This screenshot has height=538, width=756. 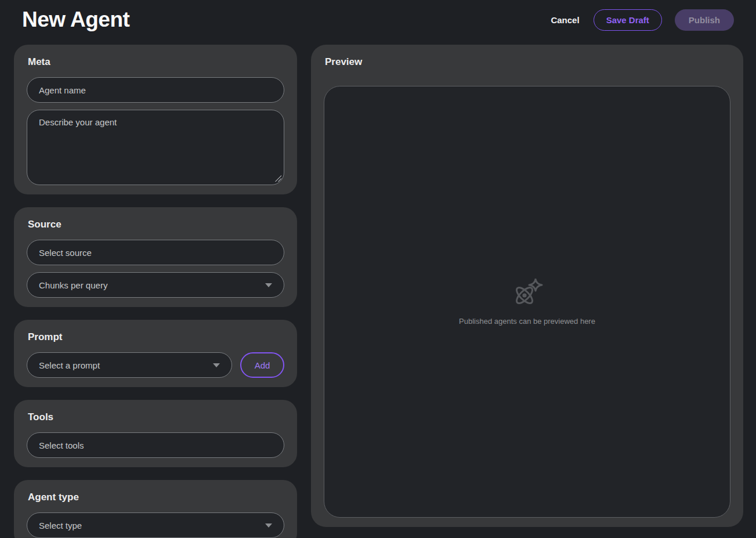 I want to click on meta-card: Meta, so click(x=155, y=120).